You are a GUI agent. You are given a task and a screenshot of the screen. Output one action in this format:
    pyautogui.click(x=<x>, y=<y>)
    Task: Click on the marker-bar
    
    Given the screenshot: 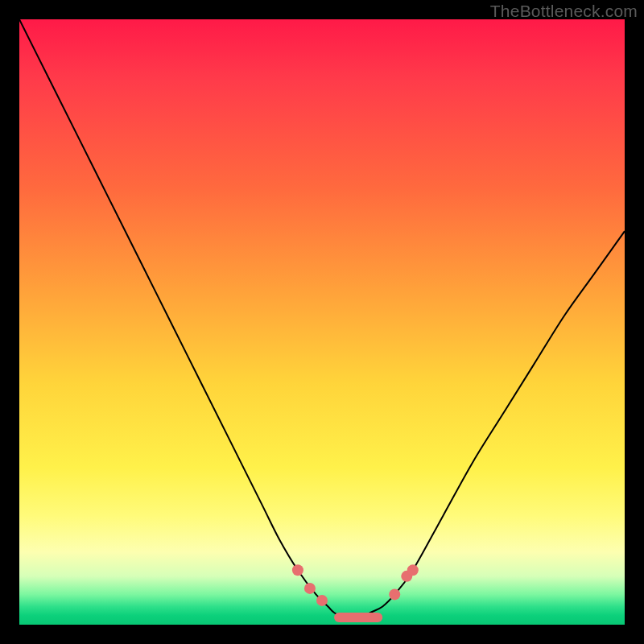 What is the action you would take?
    pyautogui.click(x=358, y=617)
    